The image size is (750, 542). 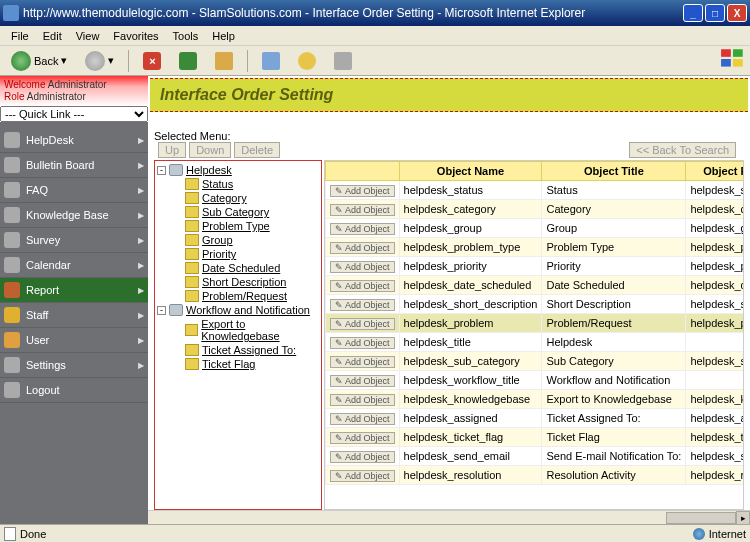 What do you see at coordinates (536, 362) in the screenshot?
I see `table-row: Add Objecthelpdesk_sub_categorySub Categ…` at bounding box center [536, 362].